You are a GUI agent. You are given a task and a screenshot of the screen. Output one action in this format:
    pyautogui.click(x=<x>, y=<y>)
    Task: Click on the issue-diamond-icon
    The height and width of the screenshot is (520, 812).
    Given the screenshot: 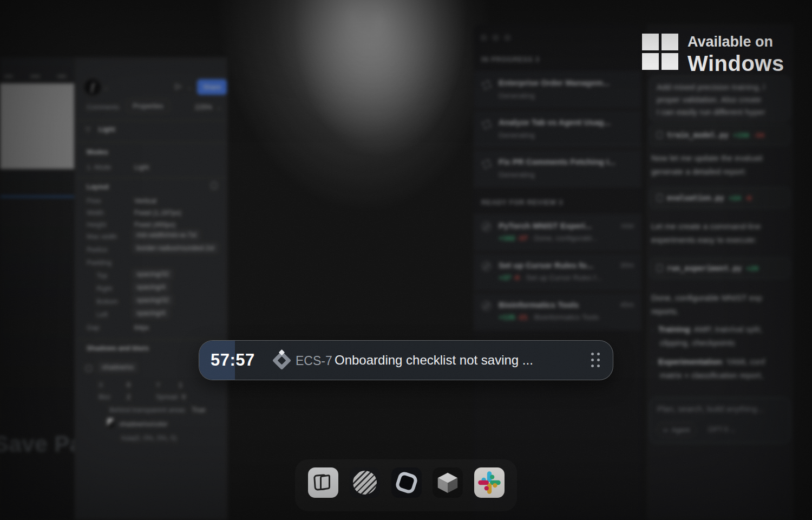 What is the action you would take?
    pyautogui.click(x=281, y=361)
    